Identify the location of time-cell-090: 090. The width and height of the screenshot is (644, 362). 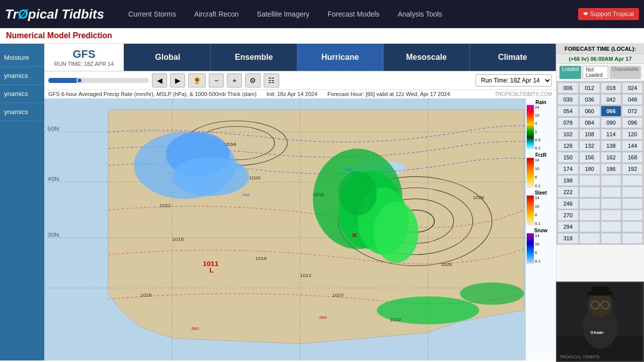
(611, 123).